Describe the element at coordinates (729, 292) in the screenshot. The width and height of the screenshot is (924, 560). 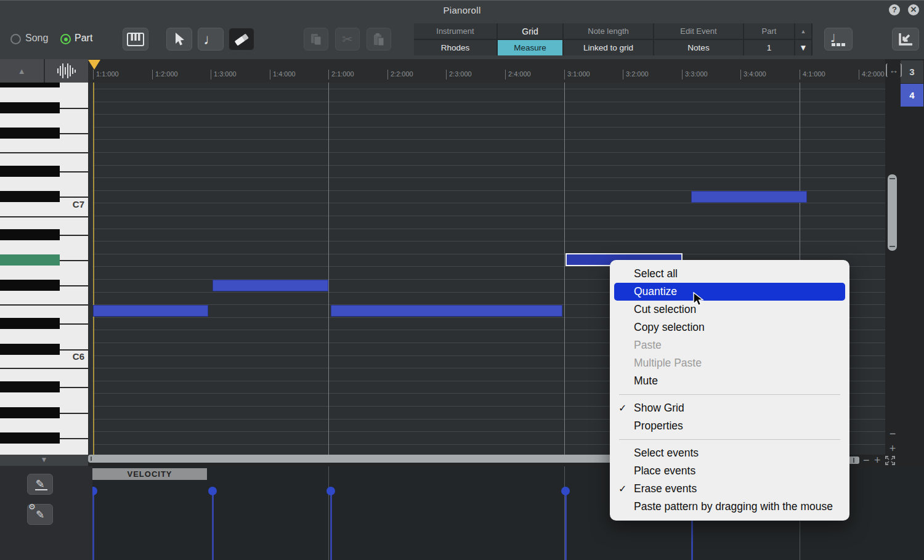
I see `menu-item-quantize: Quantize` at that location.